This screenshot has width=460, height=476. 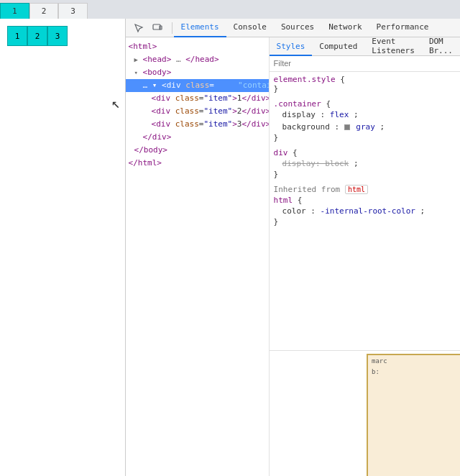 I want to click on tree-line-body: ▾ <body>, so click(x=197, y=73).